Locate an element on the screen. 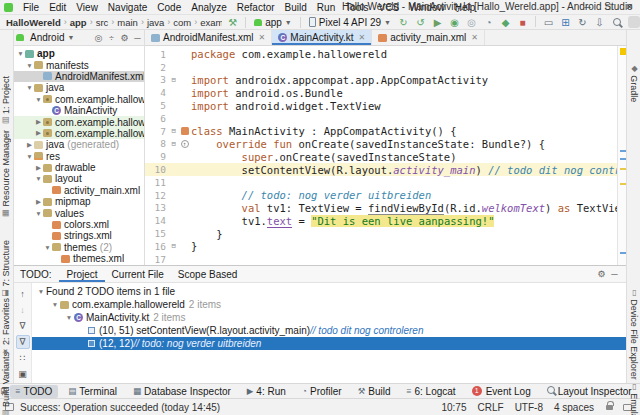  sync-gradle-icon: ↻ is located at coordinates (582, 22).